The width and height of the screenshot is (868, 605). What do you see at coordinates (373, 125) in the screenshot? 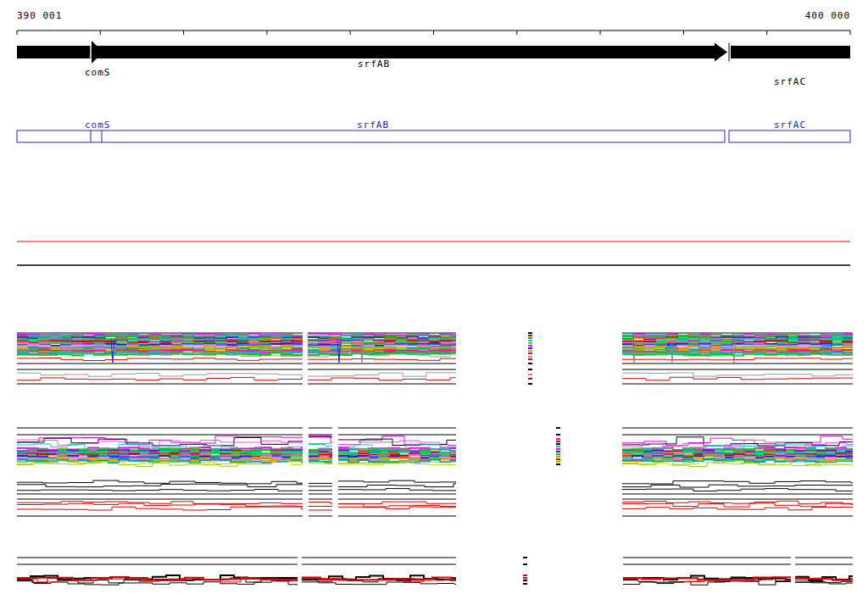
I see `annotation-label-srfAB: srfAB` at bounding box center [373, 125].